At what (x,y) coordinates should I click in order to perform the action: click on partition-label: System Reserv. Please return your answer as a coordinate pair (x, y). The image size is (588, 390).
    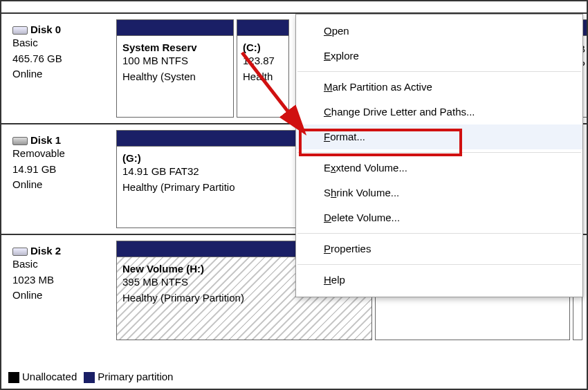
    Looking at the image, I should click on (175, 47).